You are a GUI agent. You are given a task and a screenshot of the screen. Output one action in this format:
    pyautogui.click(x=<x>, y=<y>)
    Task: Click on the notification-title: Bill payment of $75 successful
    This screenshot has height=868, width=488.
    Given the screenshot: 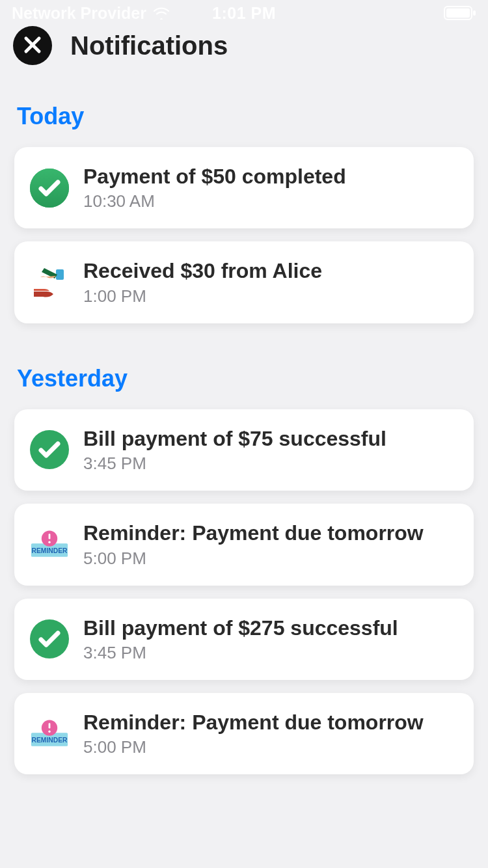 What is the action you would take?
    pyautogui.click(x=235, y=439)
    